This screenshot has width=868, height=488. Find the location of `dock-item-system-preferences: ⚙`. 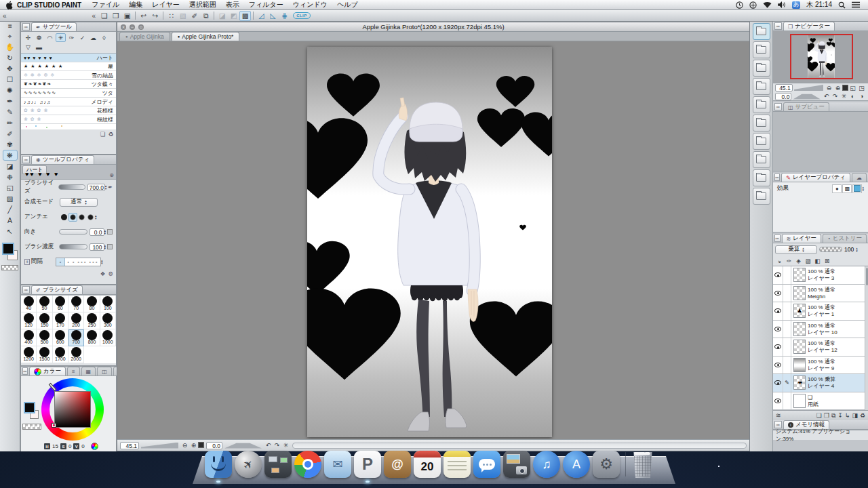

dock-item-system-preferences: ⚙ is located at coordinates (606, 464).